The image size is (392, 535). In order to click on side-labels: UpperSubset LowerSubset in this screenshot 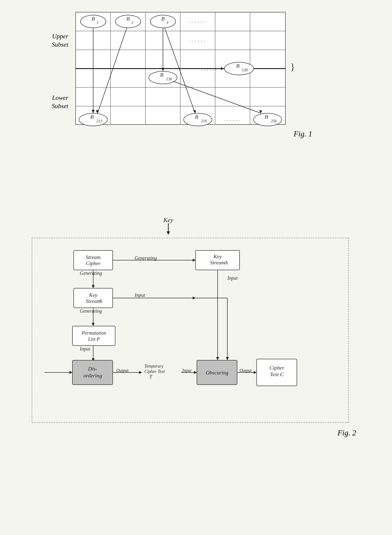, I will do `click(57, 71)`.